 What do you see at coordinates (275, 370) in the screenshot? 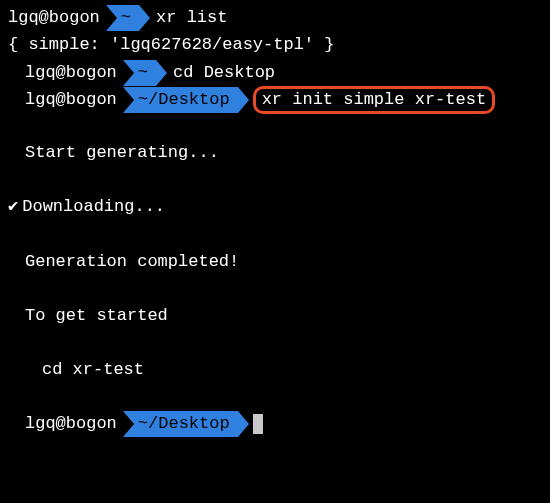
I see `output-cd-hint: cd xr-test` at bounding box center [275, 370].